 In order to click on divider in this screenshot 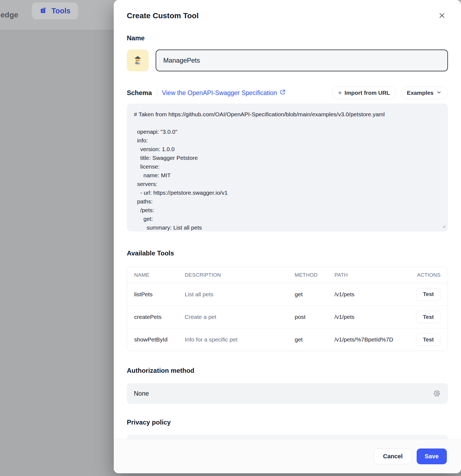, I will do `click(157, 93)`.